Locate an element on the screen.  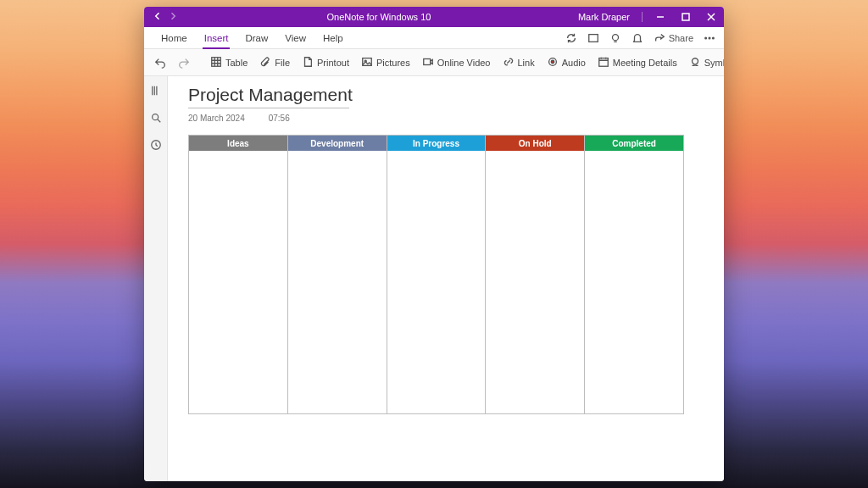
share-button: Share is located at coordinates (673, 38).